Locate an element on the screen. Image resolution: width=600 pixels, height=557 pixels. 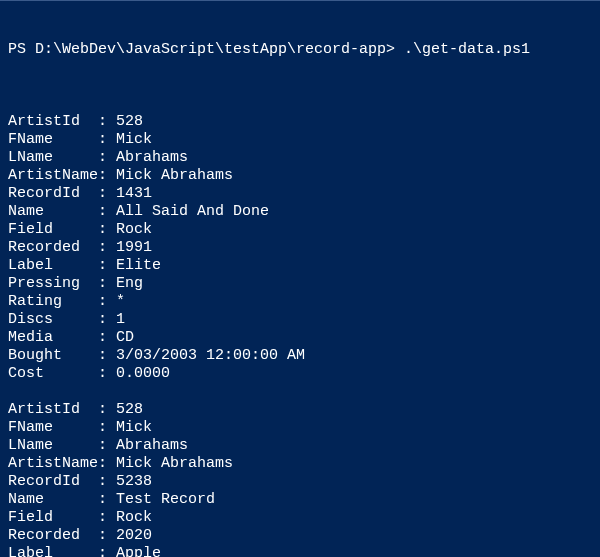
field-value: 0.0000 is located at coordinates (143, 374).